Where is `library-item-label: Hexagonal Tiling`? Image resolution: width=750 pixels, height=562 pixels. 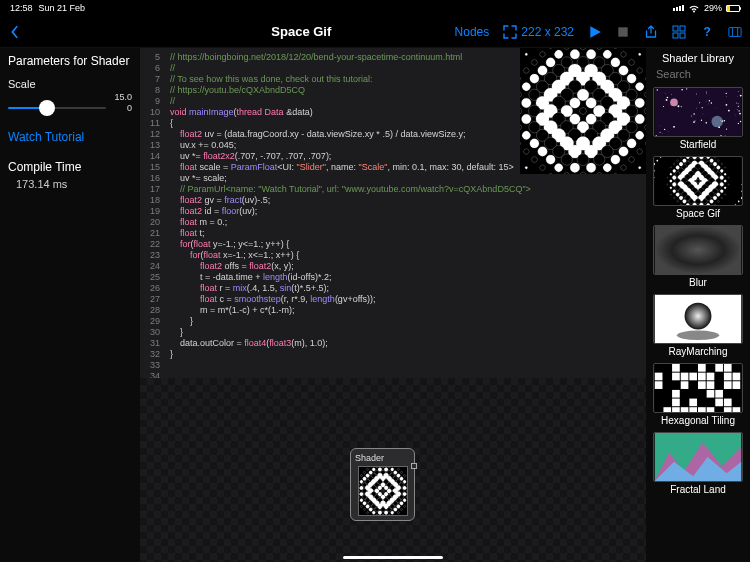 library-item-label: Hexagonal Tiling is located at coordinates (698, 420).